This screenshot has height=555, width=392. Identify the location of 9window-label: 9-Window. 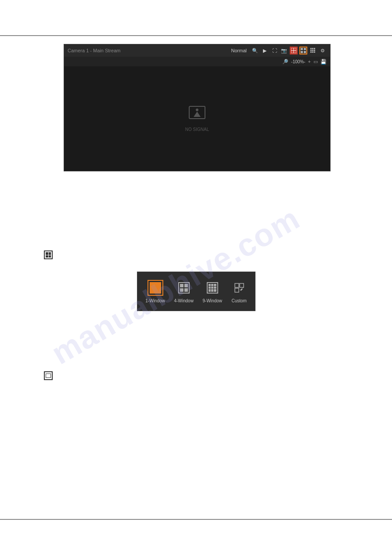
(212, 301).